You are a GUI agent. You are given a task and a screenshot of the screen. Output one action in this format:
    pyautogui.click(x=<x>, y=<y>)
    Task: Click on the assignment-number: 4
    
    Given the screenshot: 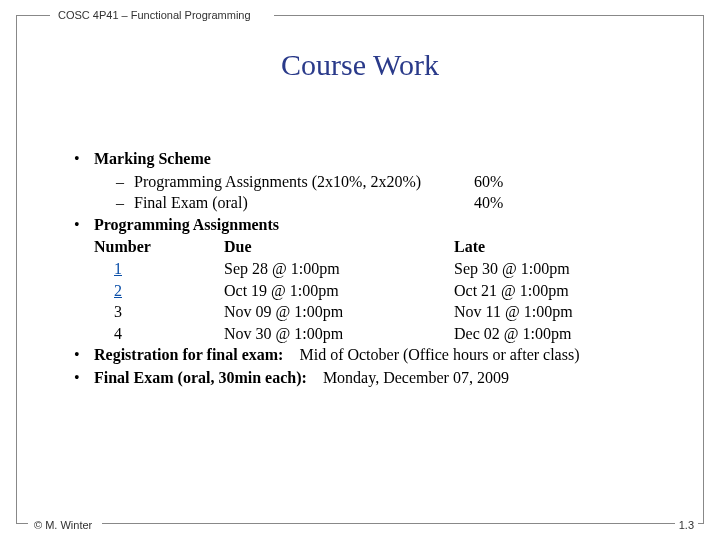 What is the action you would take?
    pyautogui.click(x=118, y=334)
    